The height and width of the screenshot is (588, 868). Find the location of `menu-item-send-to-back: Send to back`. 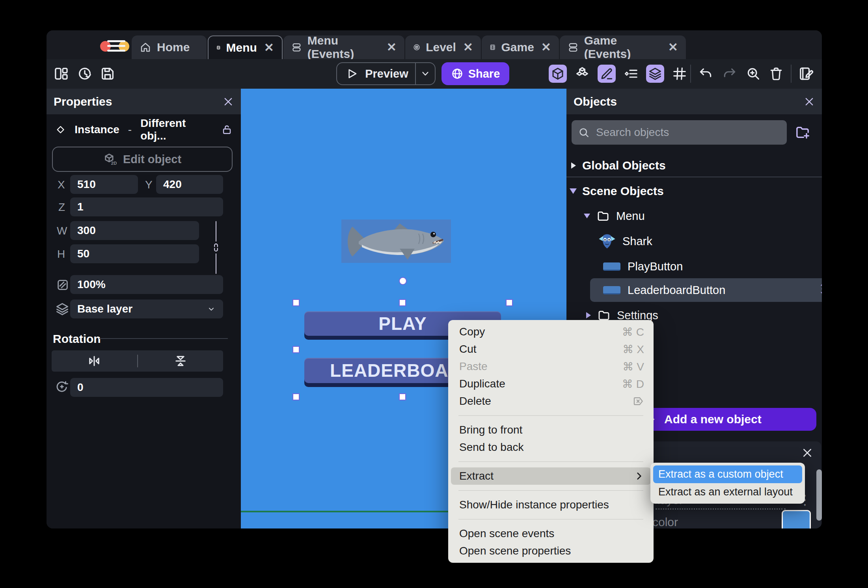

menu-item-send-to-back: Send to back is located at coordinates (551, 447).